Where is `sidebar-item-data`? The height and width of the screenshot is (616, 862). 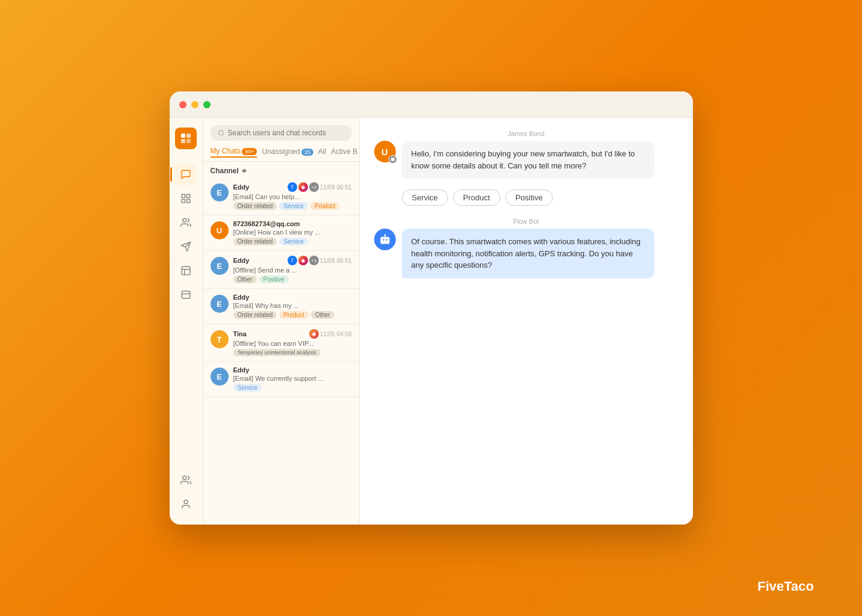
sidebar-item-data is located at coordinates (186, 295).